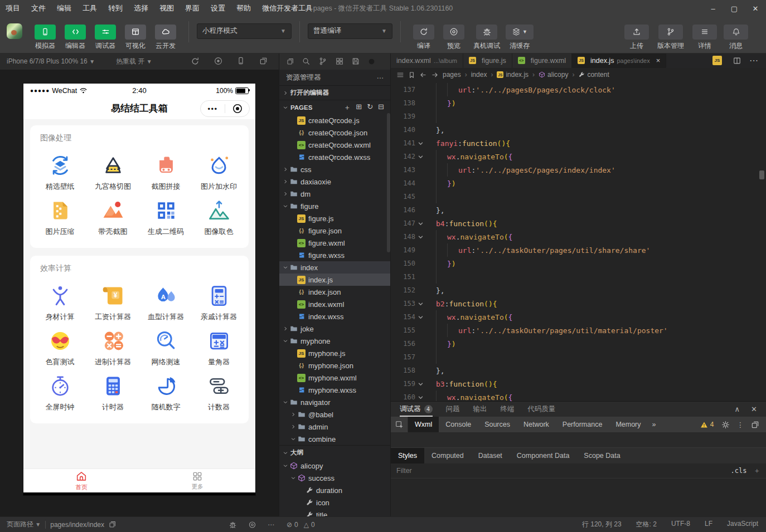 The width and height of the screenshot is (766, 532). What do you see at coordinates (335, 243) in the screenshot?
I see `tree-item-figure.wxml: <>figure.wxml` at bounding box center [335, 243].